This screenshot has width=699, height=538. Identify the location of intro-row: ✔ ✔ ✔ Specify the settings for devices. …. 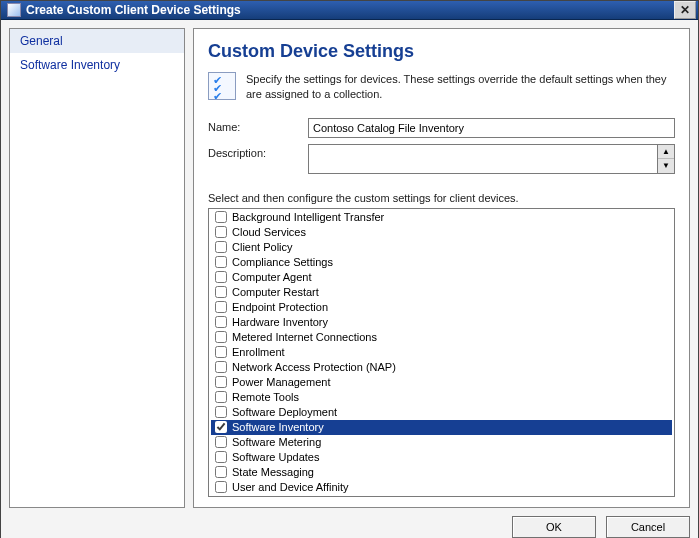
(442, 87).